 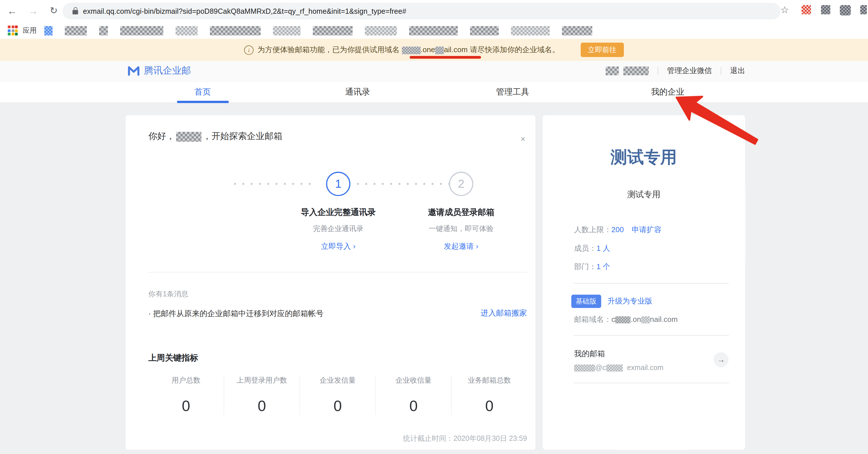 I want to click on members-row: 成员：1 人, so click(x=592, y=249).